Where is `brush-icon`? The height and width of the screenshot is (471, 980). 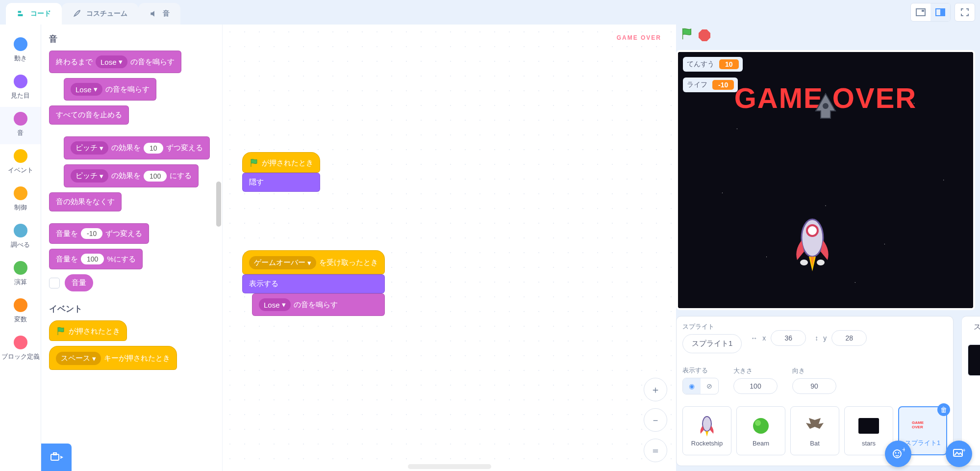 brush-icon is located at coordinates (77, 14).